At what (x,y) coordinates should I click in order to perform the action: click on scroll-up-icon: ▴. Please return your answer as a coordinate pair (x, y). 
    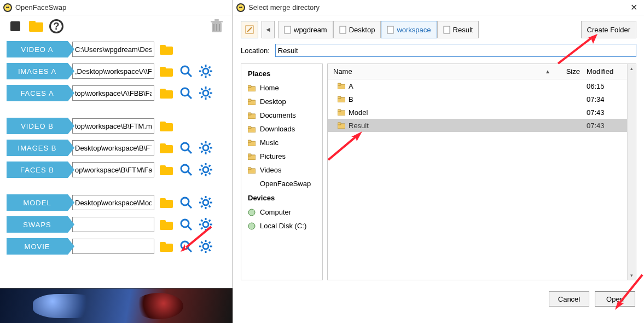
    Looking at the image, I should click on (631, 68).